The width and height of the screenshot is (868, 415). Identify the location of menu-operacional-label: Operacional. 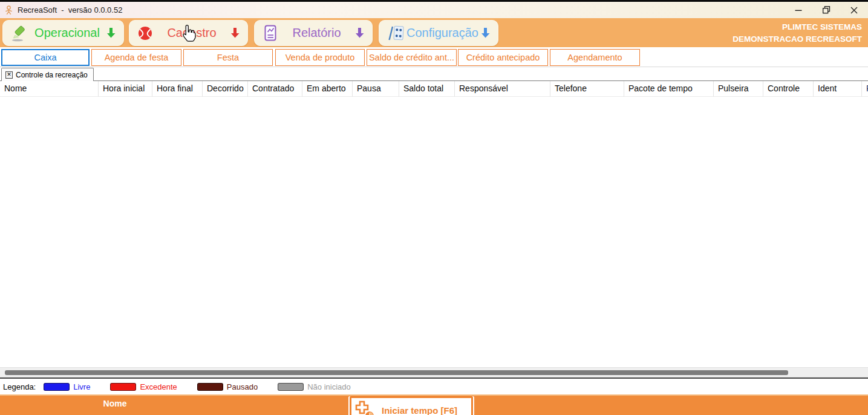
(67, 33).